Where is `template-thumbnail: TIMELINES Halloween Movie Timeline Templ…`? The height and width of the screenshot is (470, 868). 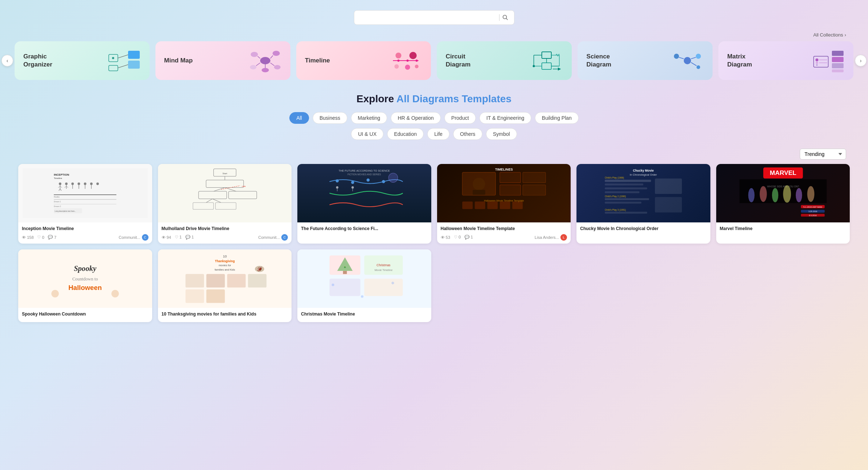
template-thumbnail: TIMELINES Halloween Movie Timeline Templ… is located at coordinates (504, 193).